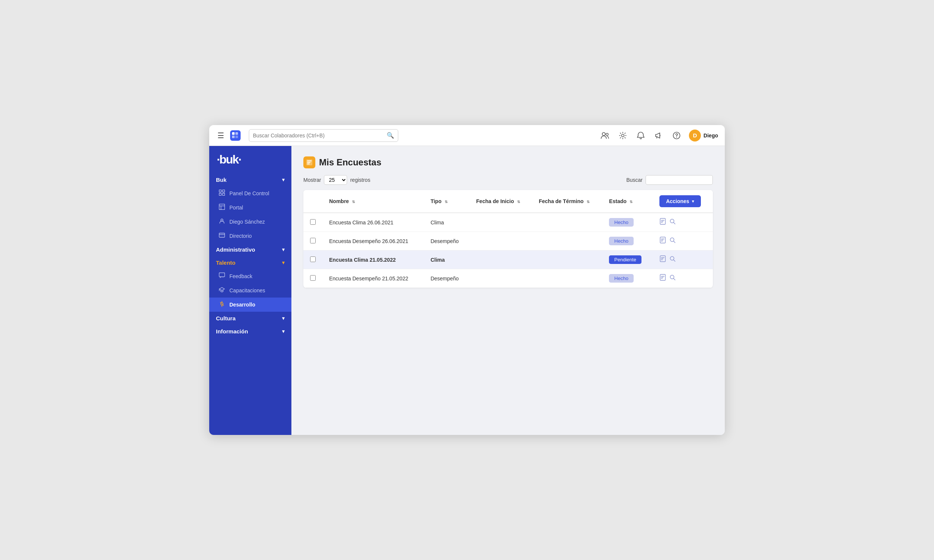 The image size is (934, 560). What do you see at coordinates (508, 239) in the screenshot?
I see `encuestas-table: Nombre ⇅ Tipo ⇅ Fecha de Inicio ⇅` at bounding box center [508, 239].